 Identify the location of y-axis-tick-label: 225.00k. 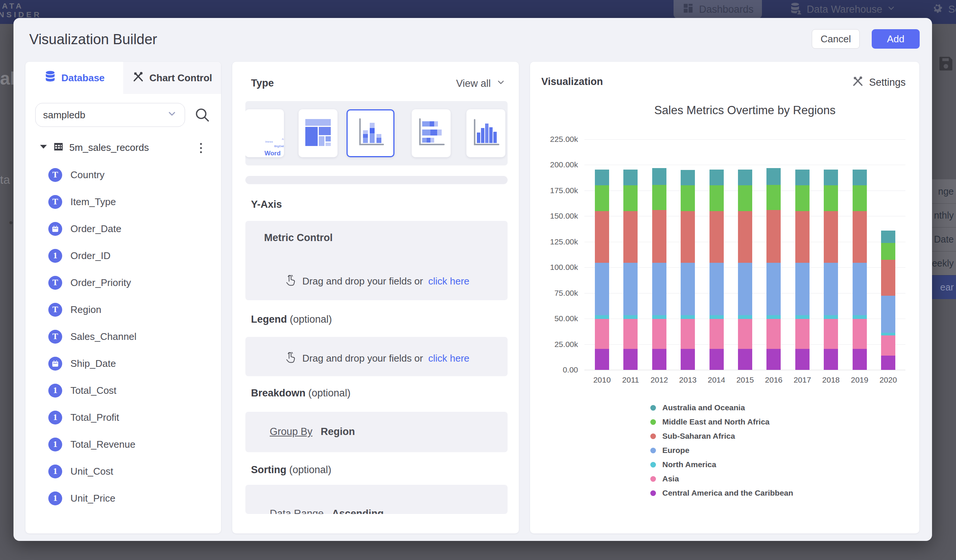
(554, 139).